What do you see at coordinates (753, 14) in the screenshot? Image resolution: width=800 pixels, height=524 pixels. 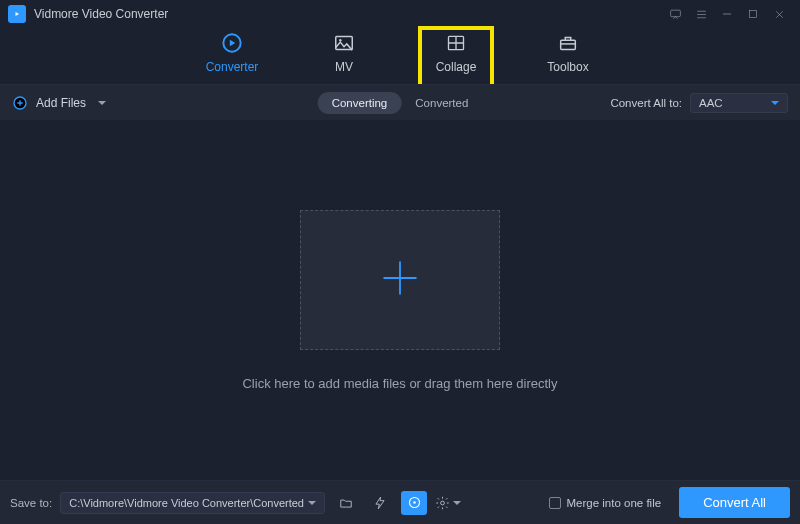 I see `maximize-button` at bounding box center [753, 14].